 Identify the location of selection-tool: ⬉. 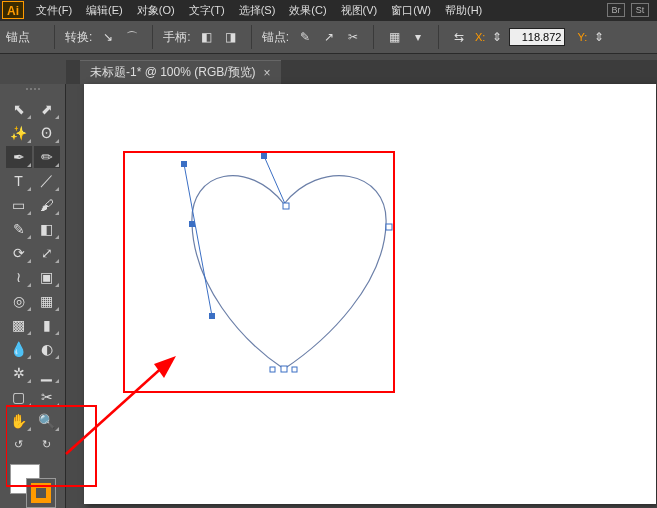
(19, 109).